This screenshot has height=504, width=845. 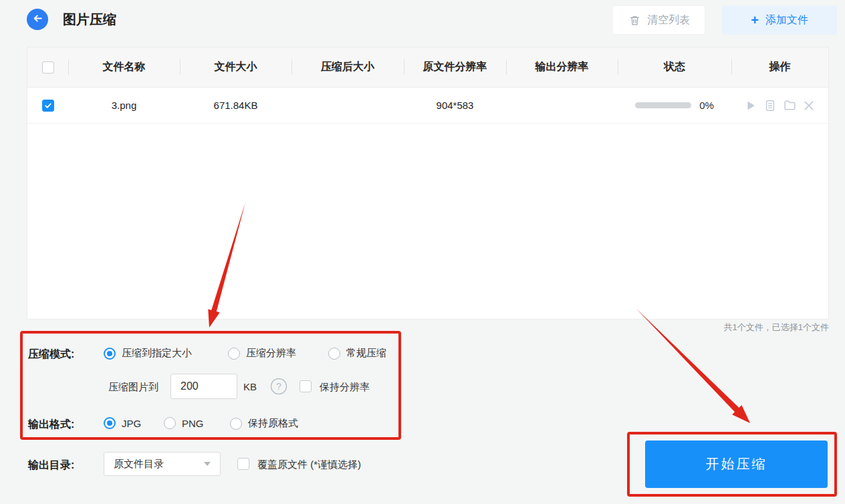 I want to click on column-header-filesize: 文件大小, so click(x=235, y=67).